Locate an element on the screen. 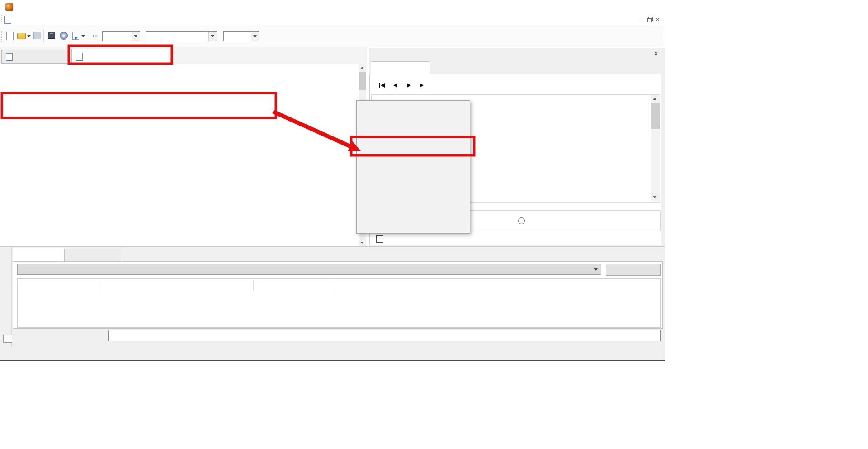  checksums-table is located at coordinates (339, 303).